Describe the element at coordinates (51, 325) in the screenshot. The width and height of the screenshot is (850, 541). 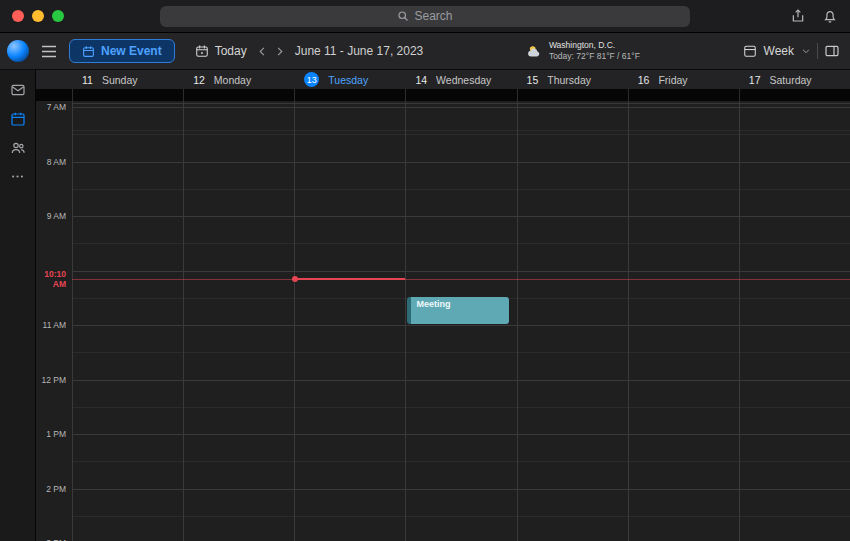
I see `time-label: 11 AM` at that location.